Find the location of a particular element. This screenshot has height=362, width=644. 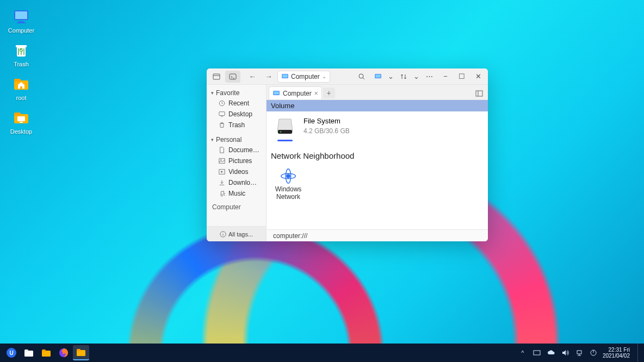

sidebar-item-music: Music is located at coordinates (236, 194).